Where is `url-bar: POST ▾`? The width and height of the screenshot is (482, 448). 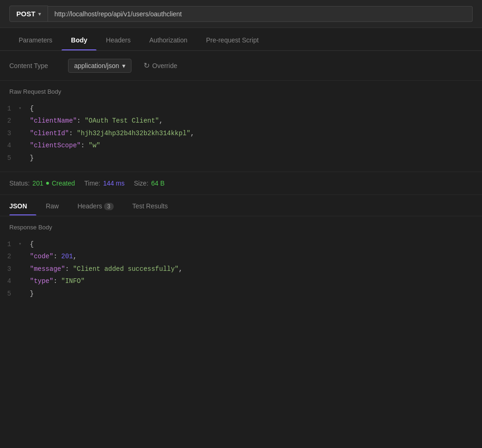 url-bar: POST ▾ is located at coordinates (241, 14).